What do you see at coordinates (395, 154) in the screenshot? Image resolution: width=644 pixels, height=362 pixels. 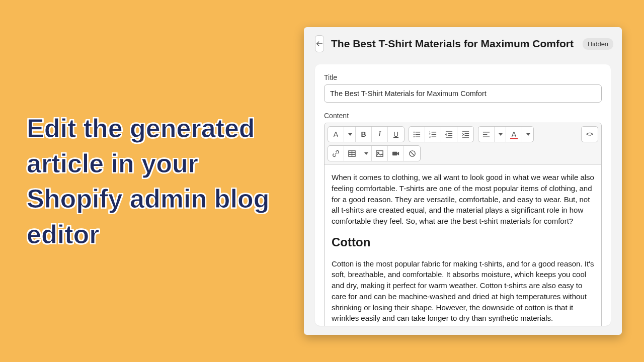 I see `video-icon` at bounding box center [395, 154].